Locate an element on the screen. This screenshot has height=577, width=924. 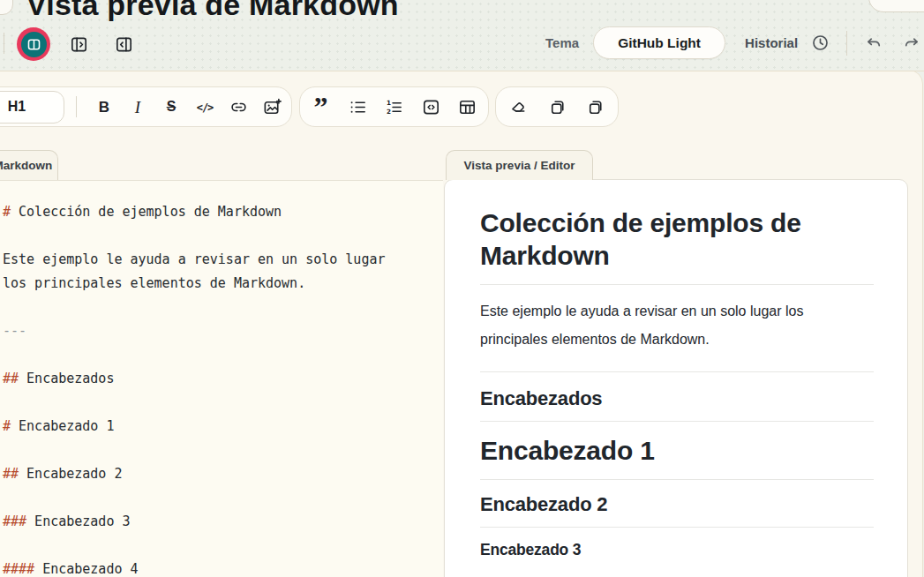
heading-level-select: H1 is located at coordinates (32, 108).